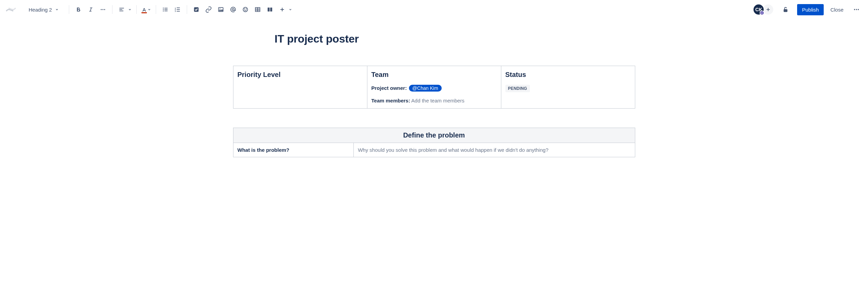 Image resolution: width=868 pixels, height=291 pixels. Describe the element at coordinates (146, 10) in the screenshot. I see `text-color-button: A` at that location.